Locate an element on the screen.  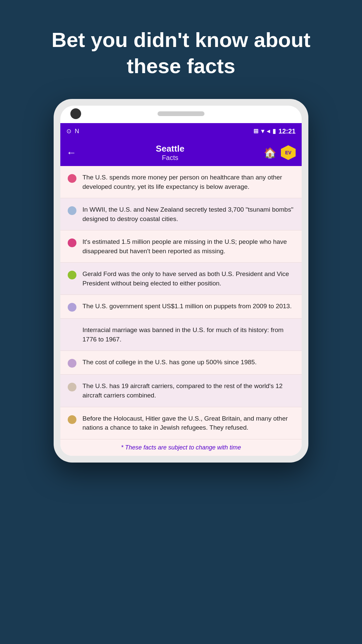
footer-note: * These facts are subject to change with… is located at coordinates (181, 447).